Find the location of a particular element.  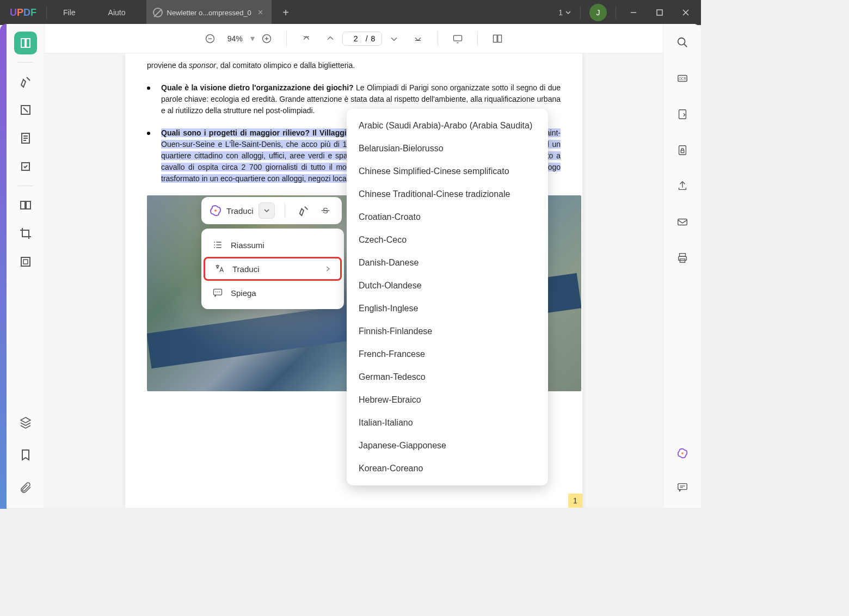

toolbar: 94% ▾ / 8 is located at coordinates (354, 39).